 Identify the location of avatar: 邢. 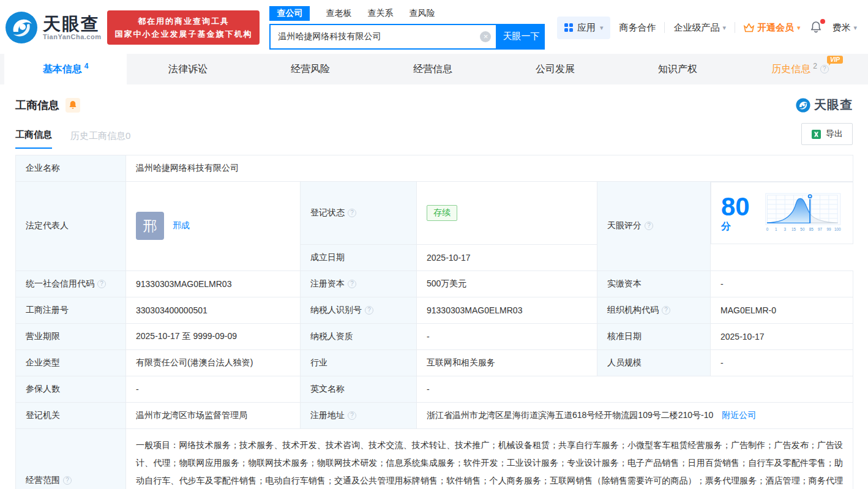
(150, 226).